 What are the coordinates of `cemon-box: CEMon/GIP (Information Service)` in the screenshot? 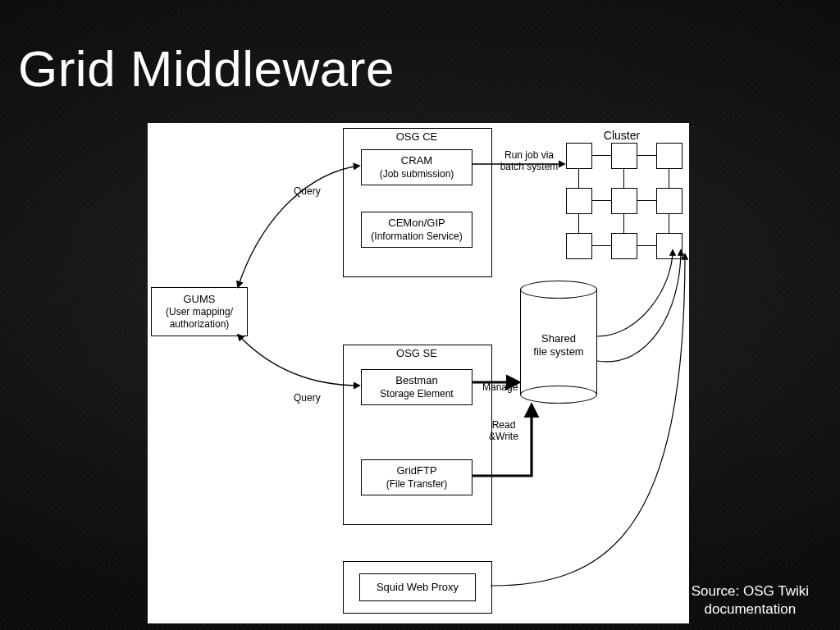 It's located at (417, 230).